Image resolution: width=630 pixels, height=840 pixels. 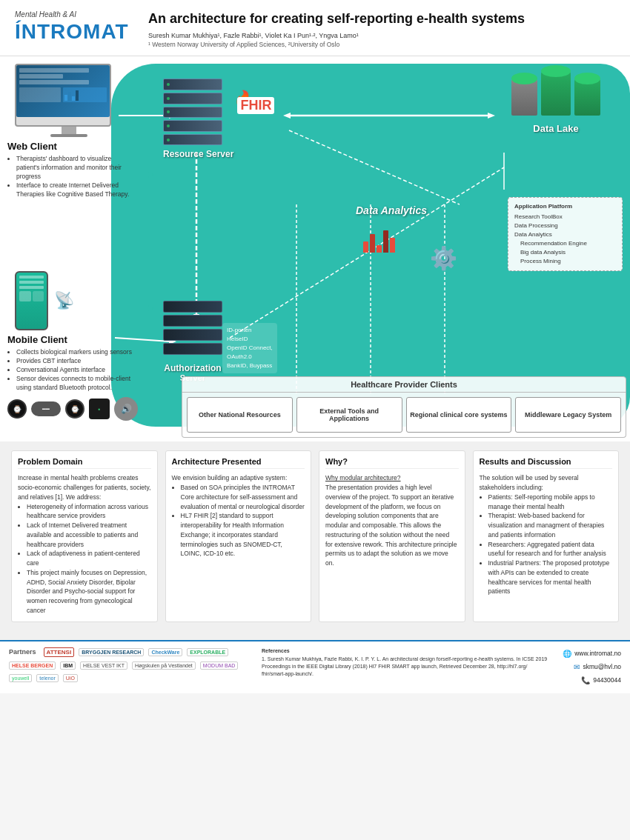 What do you see at coordinates (404, 407) in the screenshot?
I see `healthcare-provider-section: Healthcare Provider Clients Other Nation…` at bounding box center [404, 407].